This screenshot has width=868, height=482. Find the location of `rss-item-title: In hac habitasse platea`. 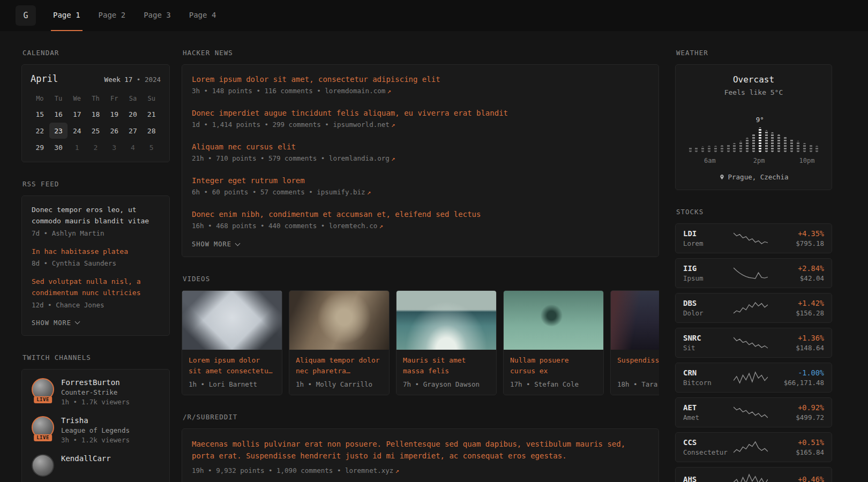

rss-item-title: In hac habitasse platea is located at coordinates (95, 252).